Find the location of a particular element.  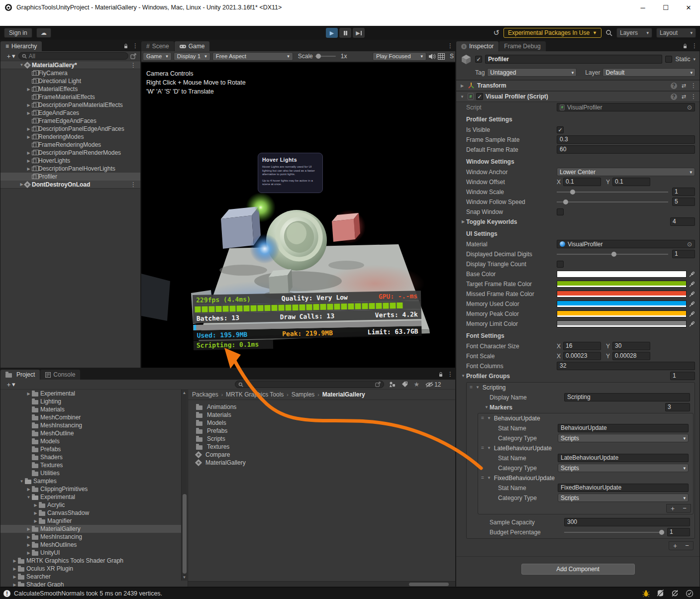

tree-row: ▶ Acrylic is located at coordinates (91, 505).